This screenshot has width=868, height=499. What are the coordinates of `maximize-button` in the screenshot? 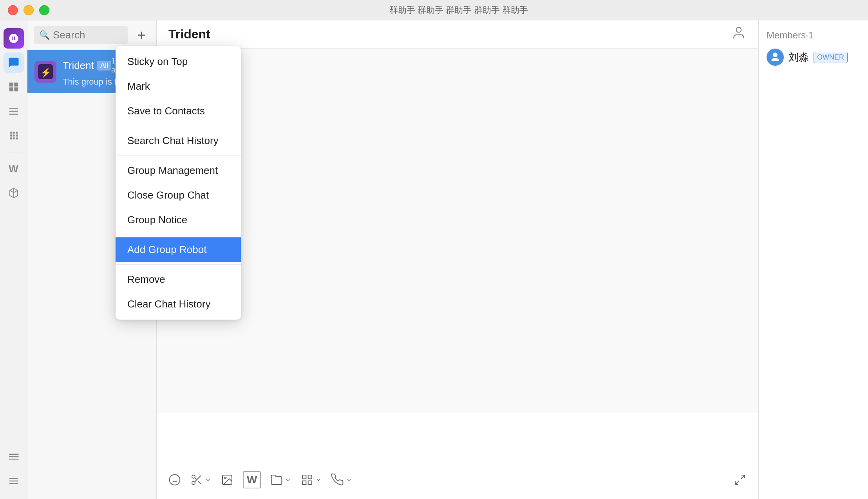 It's located at (44, 10).